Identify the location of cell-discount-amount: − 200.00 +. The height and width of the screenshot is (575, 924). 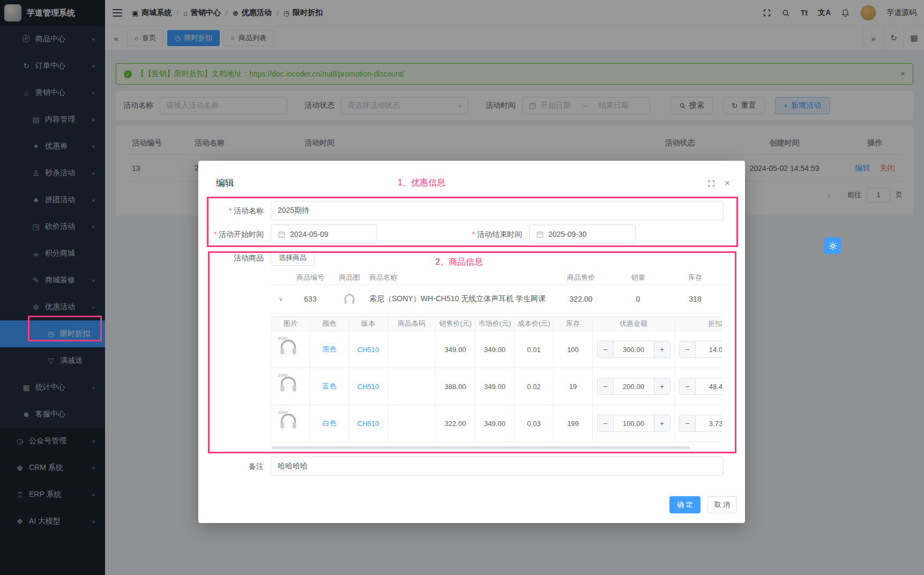
(634, 386).